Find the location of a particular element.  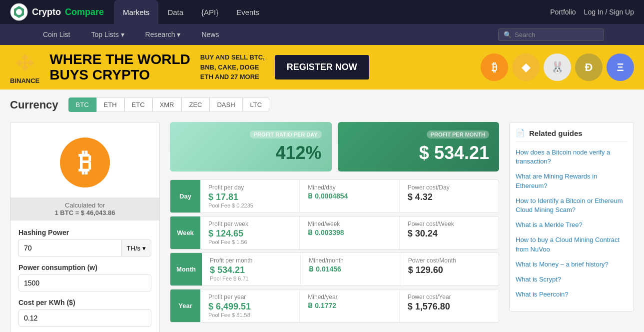

mining-power-title: Power cost/Day is located at coordinates (449, 188).